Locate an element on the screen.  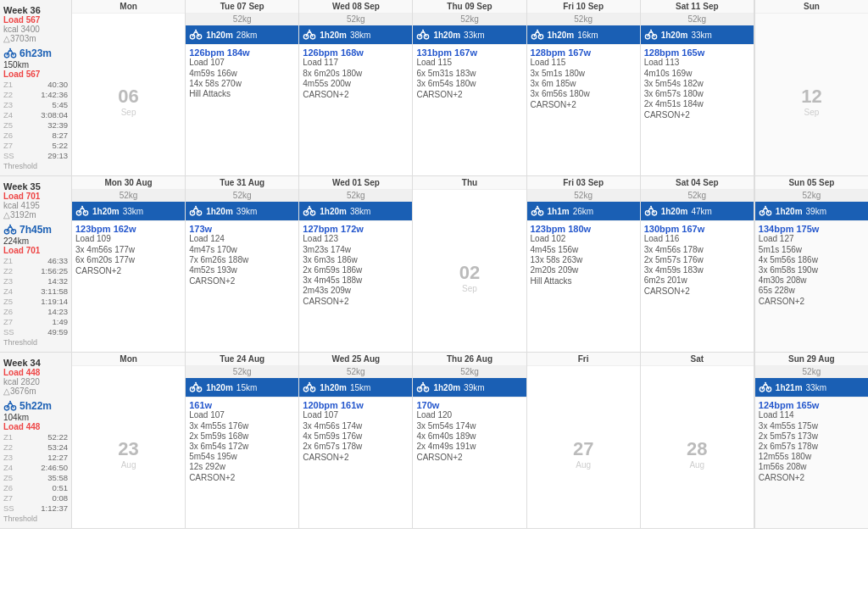
distance: 33km is located at coordinates (133, 212).